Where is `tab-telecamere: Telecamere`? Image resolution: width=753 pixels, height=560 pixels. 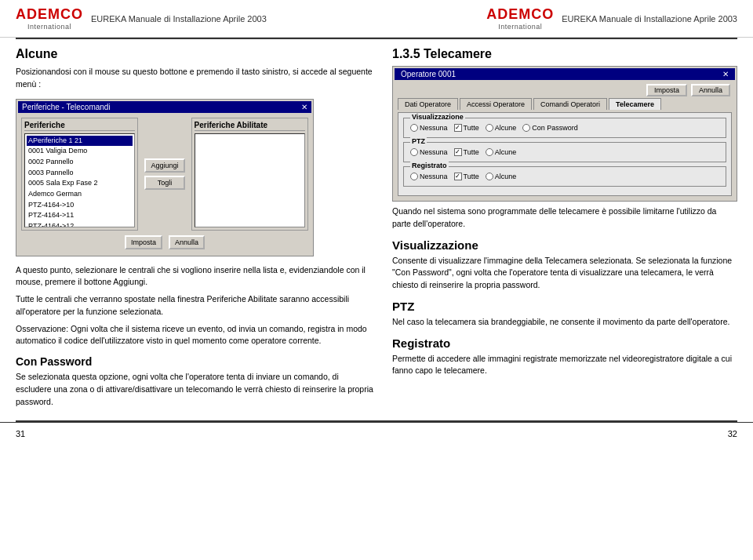 tab-telecamere: Telecamere is located at coordinates (635, 104).